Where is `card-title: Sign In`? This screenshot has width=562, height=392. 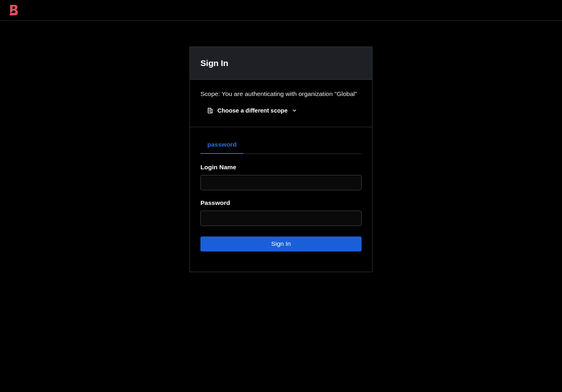
card-title: Sign In is located at coordinates (281, 63).